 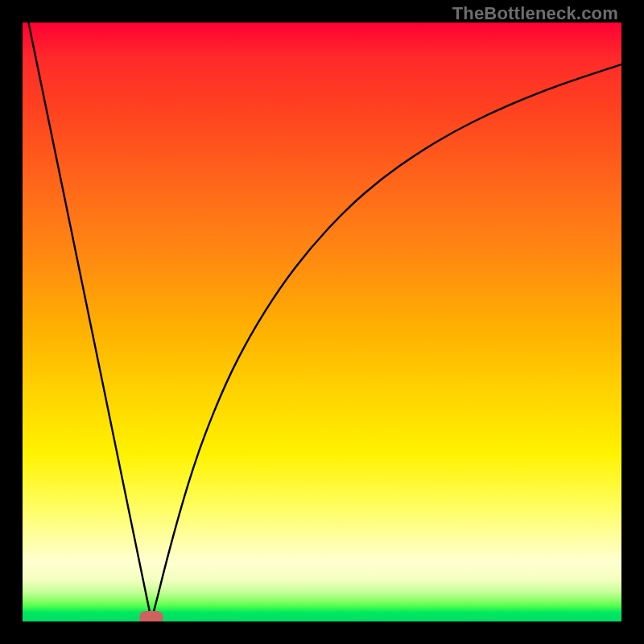 I want to click on min-point-marker, so click(x=151, y=617).